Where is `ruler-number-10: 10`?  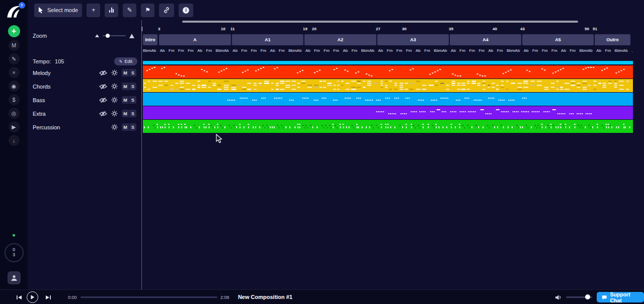
ruler-number-10: 10 is located at coordinates (223, 29).